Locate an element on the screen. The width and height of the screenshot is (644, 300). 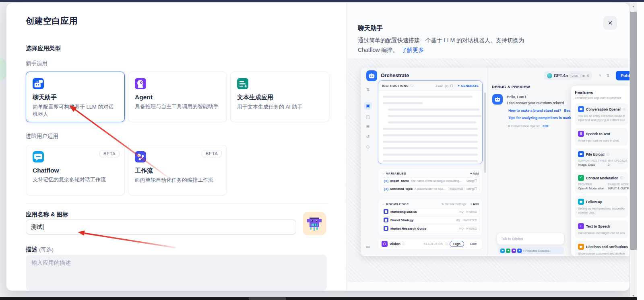
publish-button: Publish is located at coordinates (623, 76).